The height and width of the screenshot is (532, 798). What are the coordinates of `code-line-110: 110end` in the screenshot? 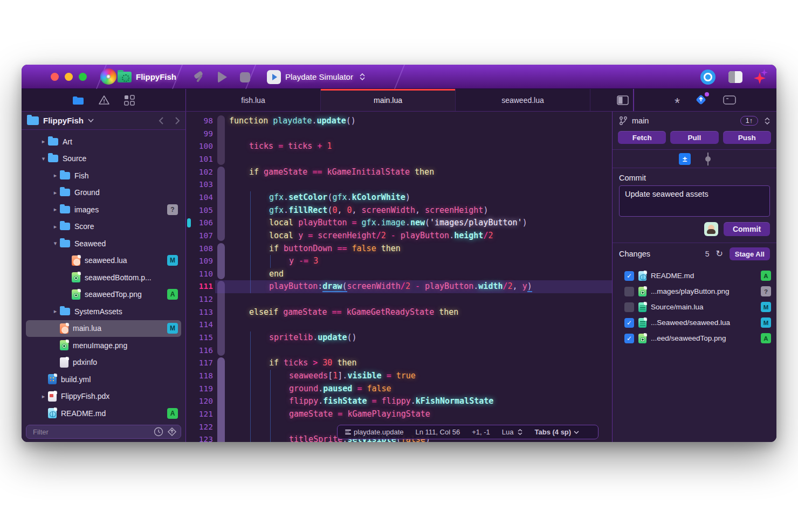 It's located at (399, 274).